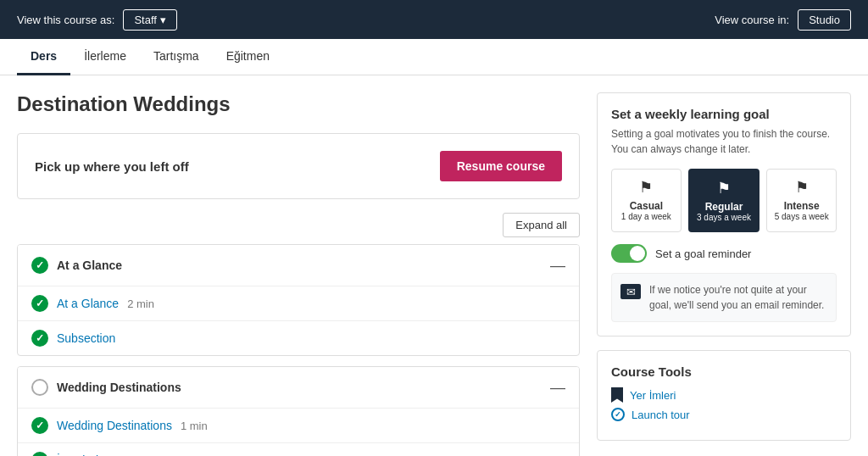  Describe the element at coordinates (724, 114) in the screenshot. I see `goal-card-title: Set a weekly learning goal` at that location.